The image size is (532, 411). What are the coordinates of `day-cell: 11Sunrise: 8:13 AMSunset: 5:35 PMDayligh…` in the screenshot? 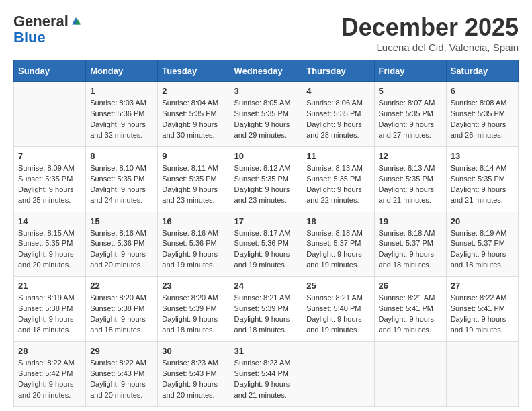 It's located at (339, 179).